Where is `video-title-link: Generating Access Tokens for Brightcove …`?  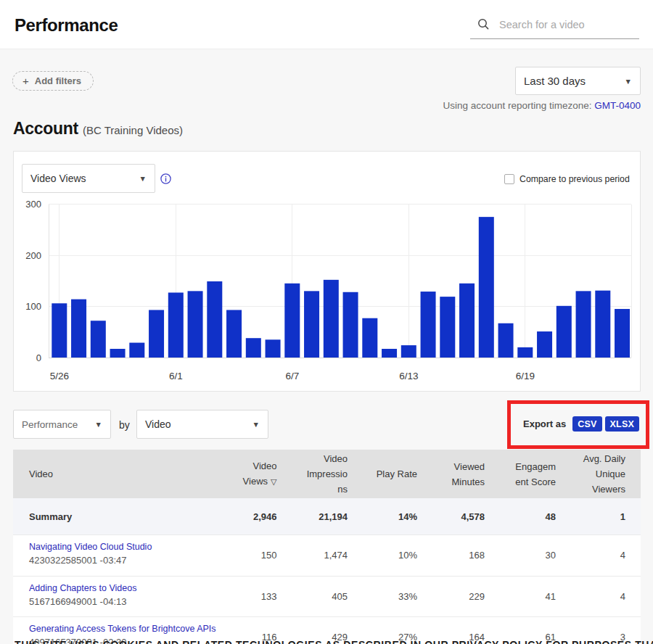 video-title-link: Generating Access Tokens for Brightcove … is located at coordinates (123, 629).